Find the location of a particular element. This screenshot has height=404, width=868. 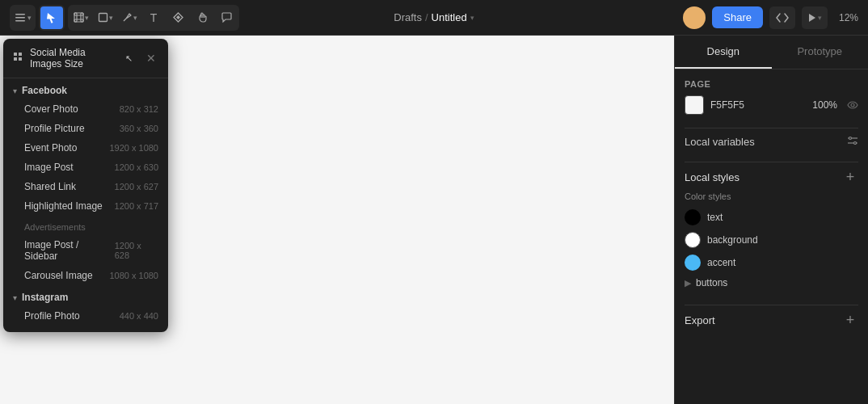

item-name: Shared Link is located at coordinates (50, 187).